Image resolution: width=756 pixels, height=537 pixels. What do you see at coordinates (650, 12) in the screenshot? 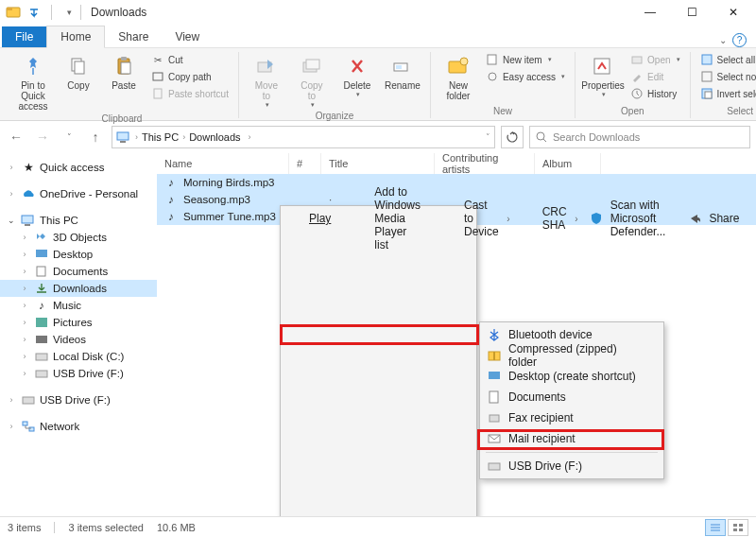
I see `minimize-button: —` at bounding box center [650, 12].